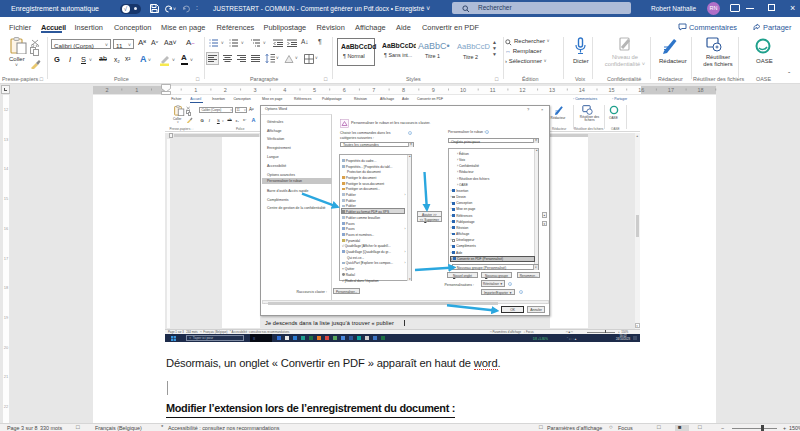 The height and width of the screenshot is (431, 800). I want to click on svg-text: 21, so click(6, 376).